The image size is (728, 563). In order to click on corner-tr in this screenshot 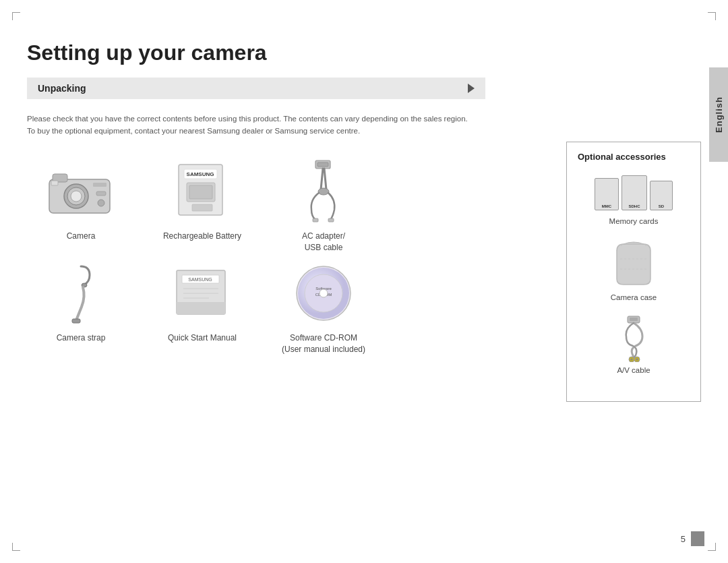, I will do `click(712, 16)`.